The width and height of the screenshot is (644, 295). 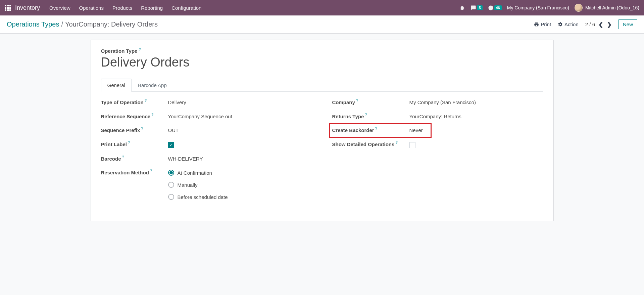 What do you see at coordinates (590, 24) in the screenshot?
I see `pager-text: 2 / 6` at bounding box center [590, 24].